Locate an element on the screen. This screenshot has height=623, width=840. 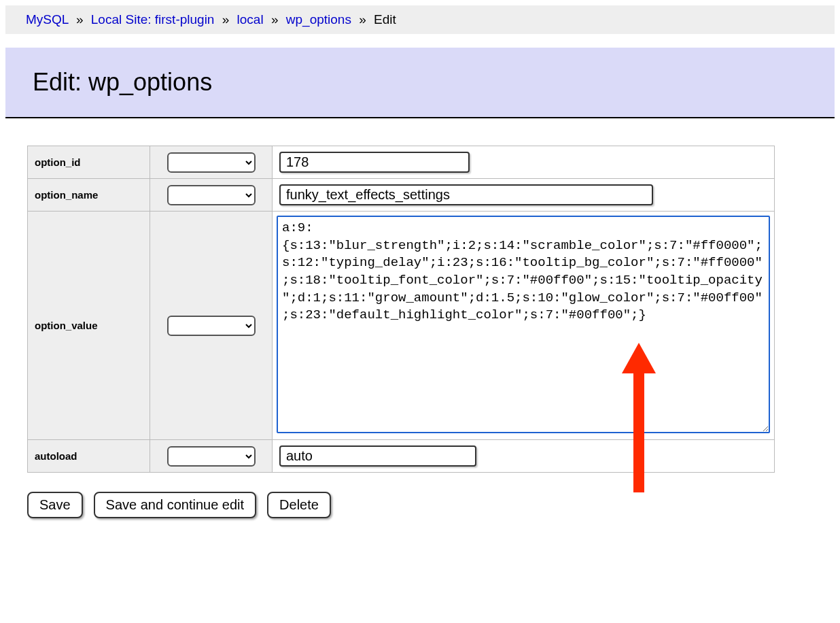
breadcrumb-site: Local Site: first-plugin is located at coordinates (153, 19).